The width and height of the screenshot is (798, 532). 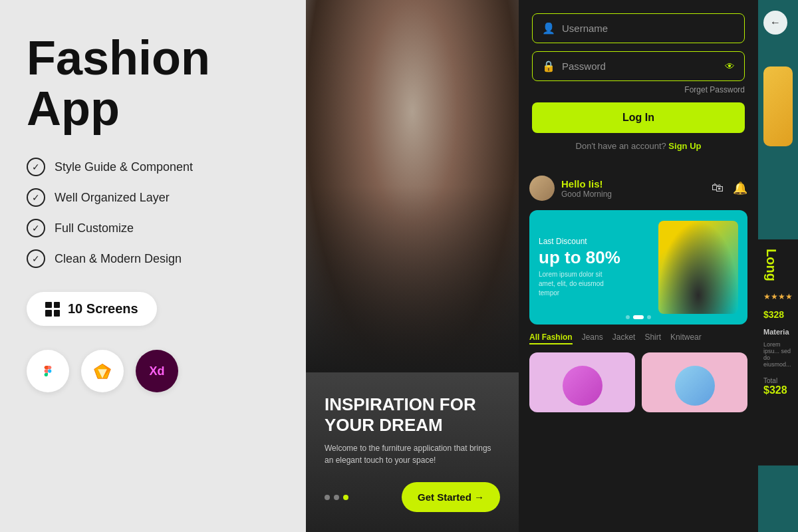 What do you see at coordinates (153, 228) in the screenshot?
I see `feature-item-3: ✓ Full Customize` at bounding box center [153, 228].